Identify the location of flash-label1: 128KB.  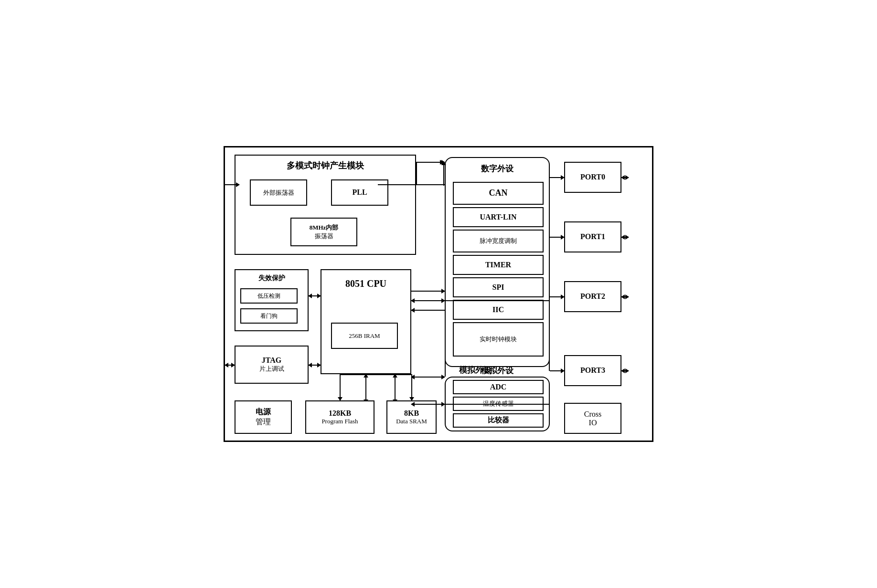
(340, 413).